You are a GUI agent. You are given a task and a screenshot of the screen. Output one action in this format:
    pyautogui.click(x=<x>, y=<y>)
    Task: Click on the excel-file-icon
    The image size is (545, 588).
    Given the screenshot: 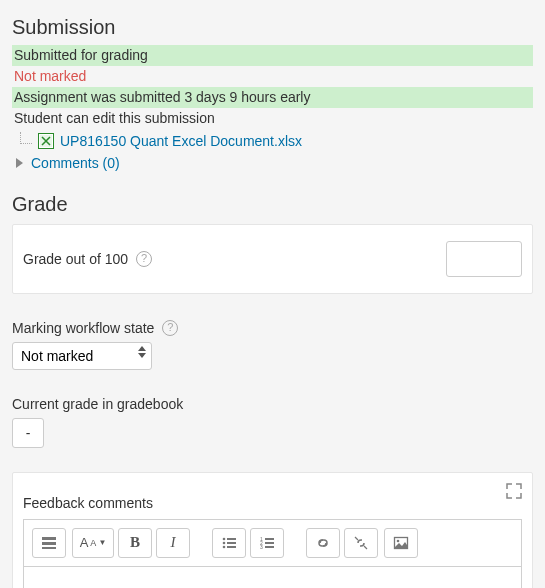 What is the action you would take?
    pyautogui.click(x=46, y=141)
    